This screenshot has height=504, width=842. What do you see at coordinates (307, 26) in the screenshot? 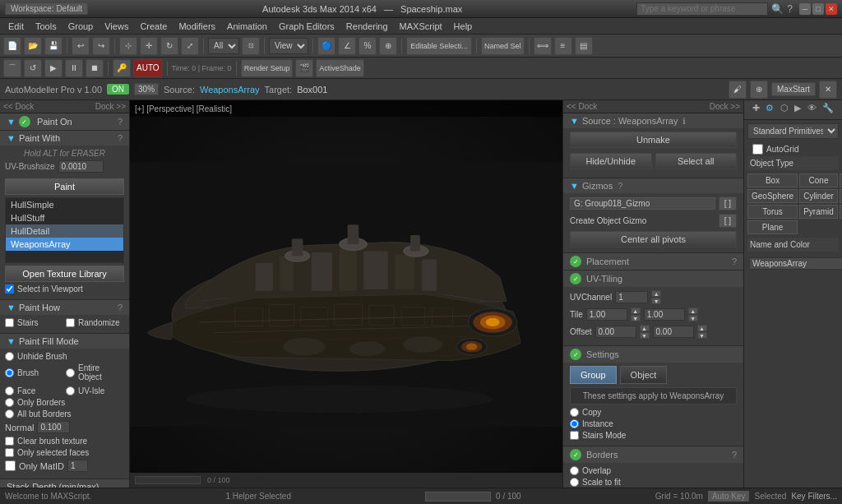
I see `menu-graph-editors: Graph Editors` at bounding box center [307, 26].